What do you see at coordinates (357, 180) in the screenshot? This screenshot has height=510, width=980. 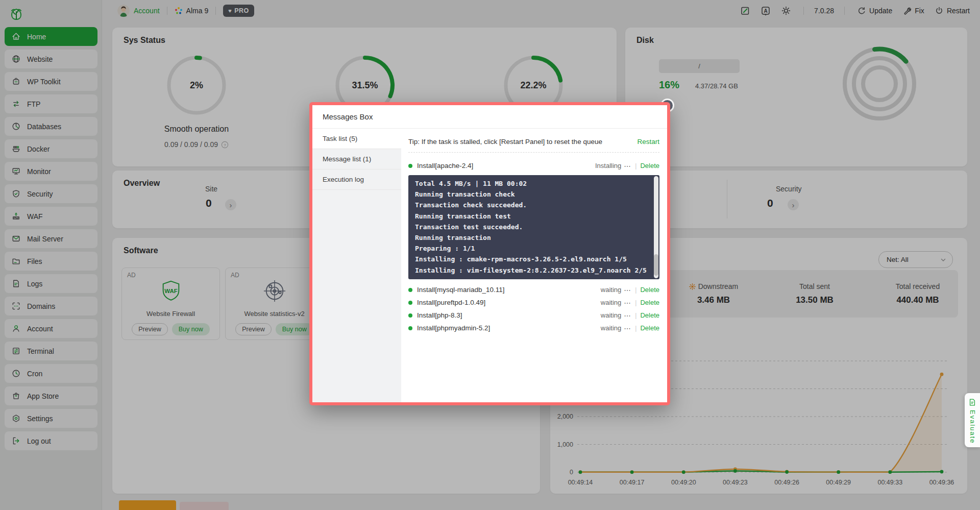 I see `modal-tab-2: Execution log` at bounding box center [357, 180].